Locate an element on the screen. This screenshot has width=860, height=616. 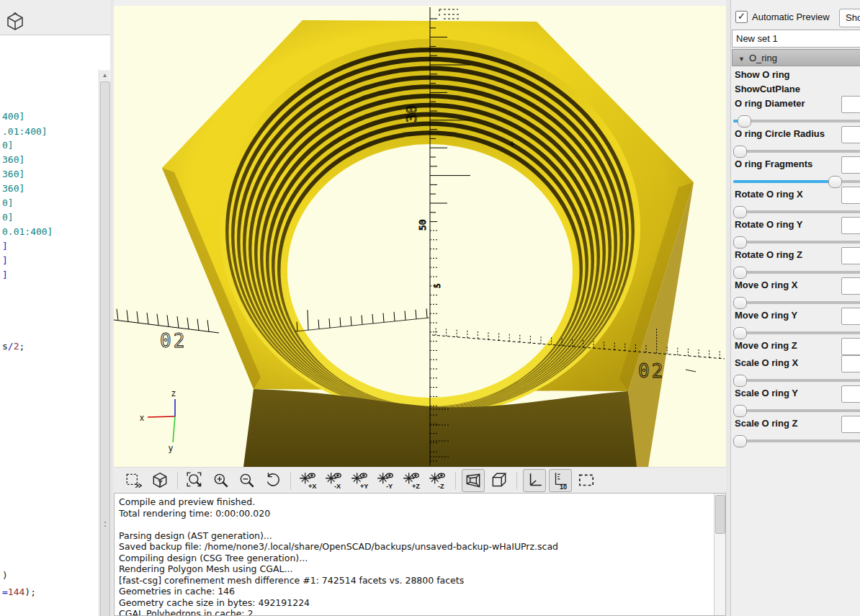
code-editor: 400].01:400]0]360]360]360]0]0]0.01:400]]… is located at coordinates (55, 326).